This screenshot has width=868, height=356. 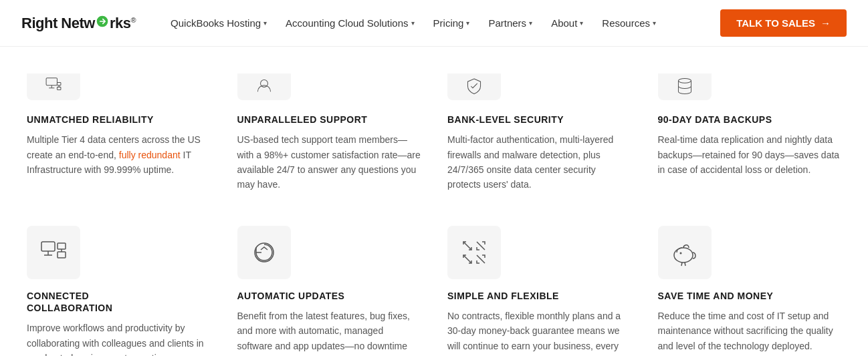 I want to click on feature-card-save: SAVE TIME AND MONEY Reduce the time and …, so click(x=750, y=291).